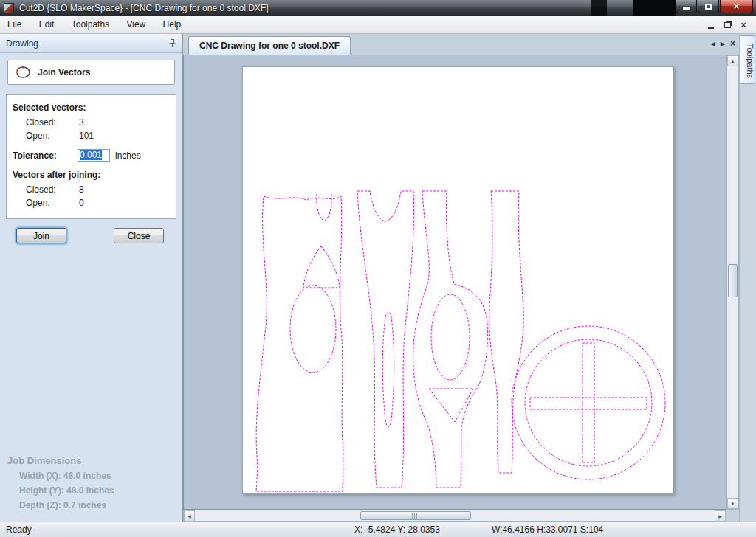 This screenshot has width=756, height=537. What do you see at coordinates (90, 236) in the screenshot?
I see `join-vectors-buttons: Join Close` at bounding box center [90, 236].